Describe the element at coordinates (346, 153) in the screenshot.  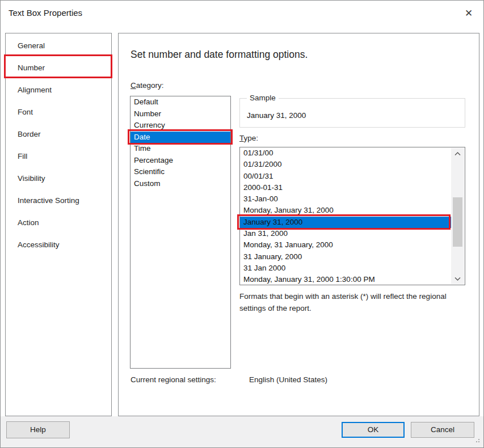
I see `type-option: 01/31/00` at that location.